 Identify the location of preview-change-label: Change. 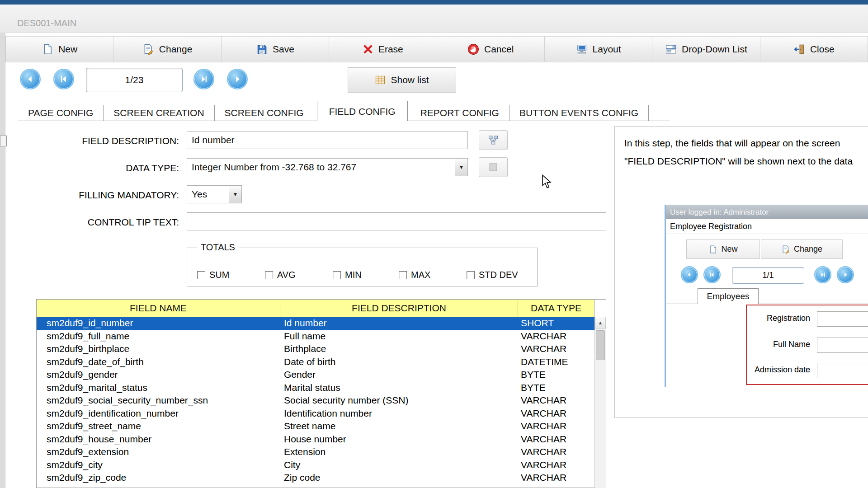
(808, 249).